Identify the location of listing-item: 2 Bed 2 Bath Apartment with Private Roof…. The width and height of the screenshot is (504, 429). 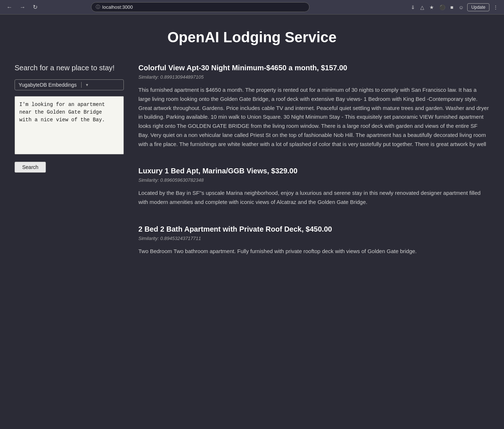
(314, 240).